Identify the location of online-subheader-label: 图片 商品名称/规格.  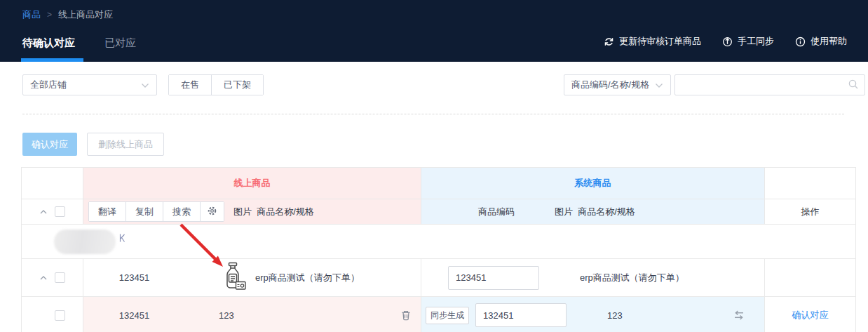
(273, 212).